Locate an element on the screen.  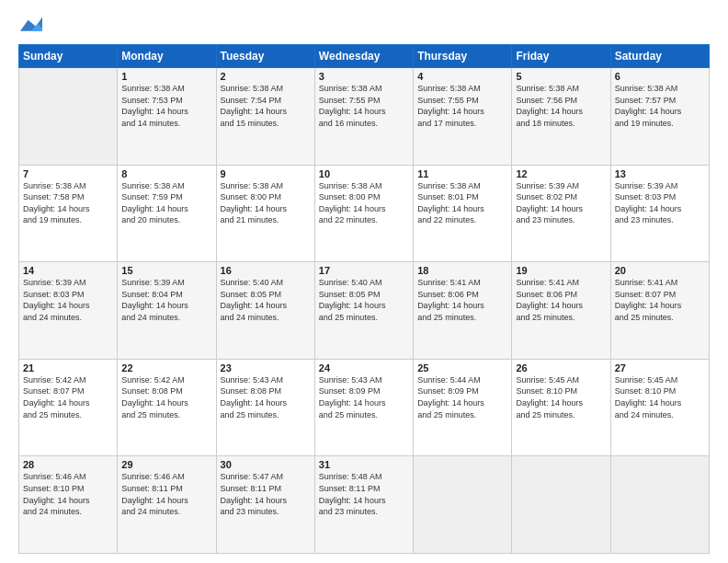
day-info: Sunrise: 5:46 AMSunset: 8:11 PMDaylight:… is located at coordinates (166, 494).